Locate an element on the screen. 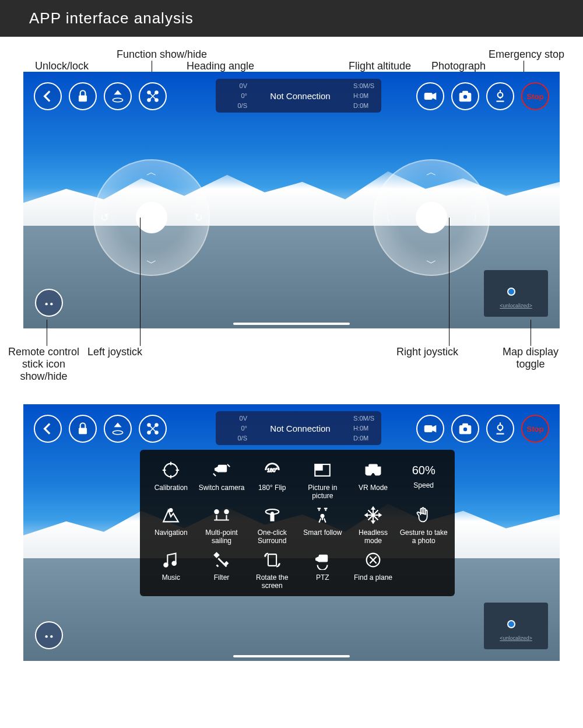 The height and width of the screenshot is (728, 583). label-photograph: Photograph is located at coordinates (458, 66).